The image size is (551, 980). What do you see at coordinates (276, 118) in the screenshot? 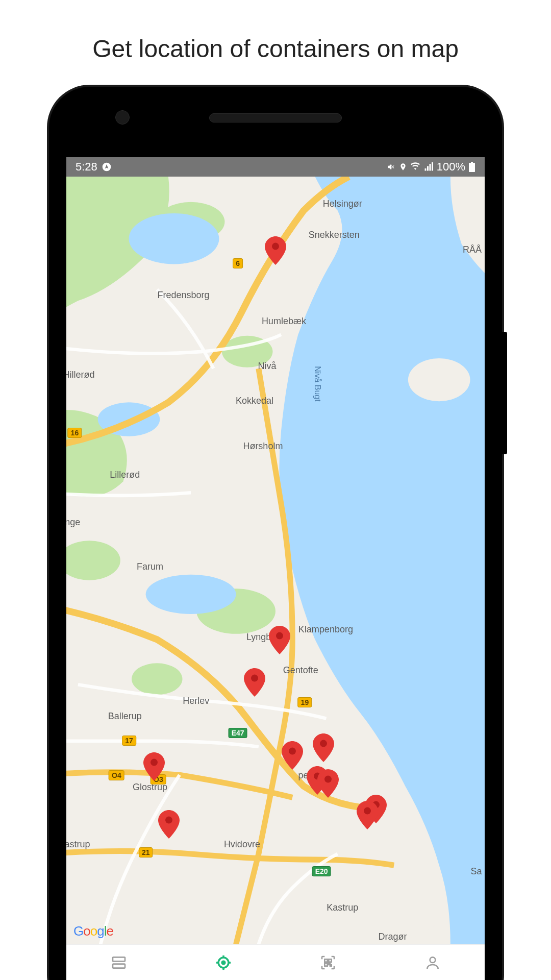
I see `phone-speaker` at bounding box center [276, 118].